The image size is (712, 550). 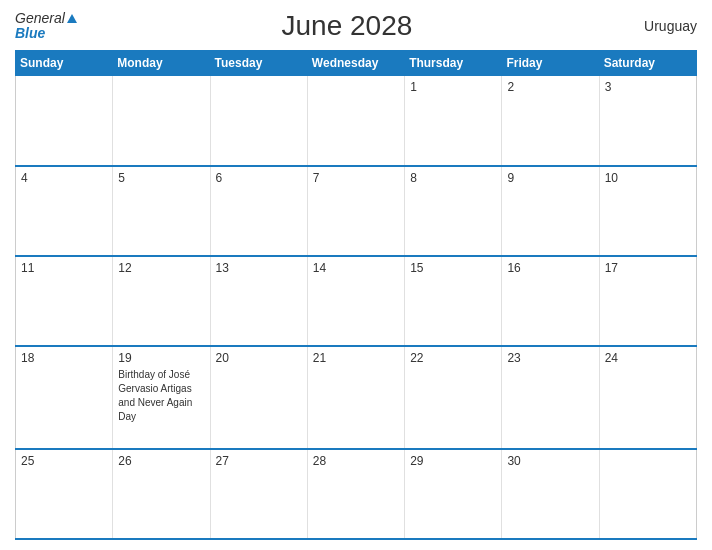 I want to click on calendar-cell: 20, so click(x=258, y=398).